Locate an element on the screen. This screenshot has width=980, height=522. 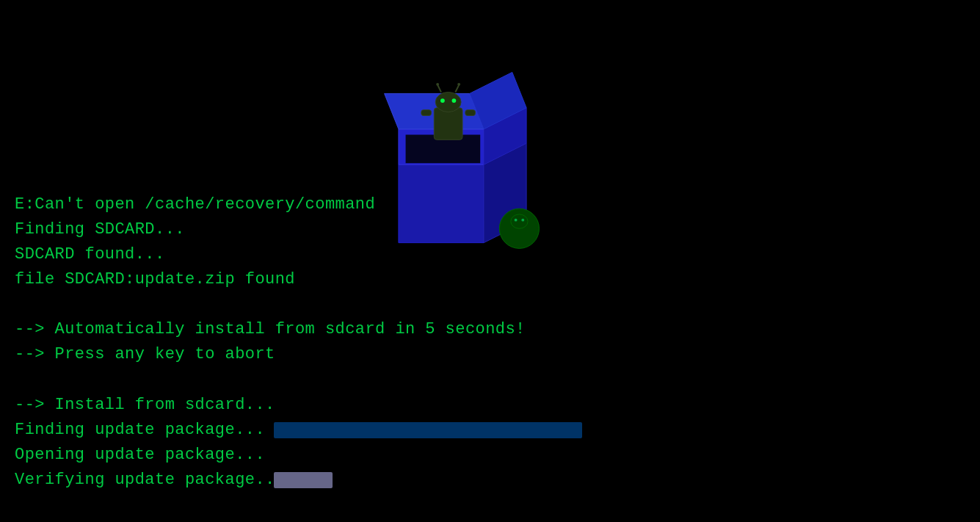
terminal-line-8-empty is located at coordinates (490, 380).